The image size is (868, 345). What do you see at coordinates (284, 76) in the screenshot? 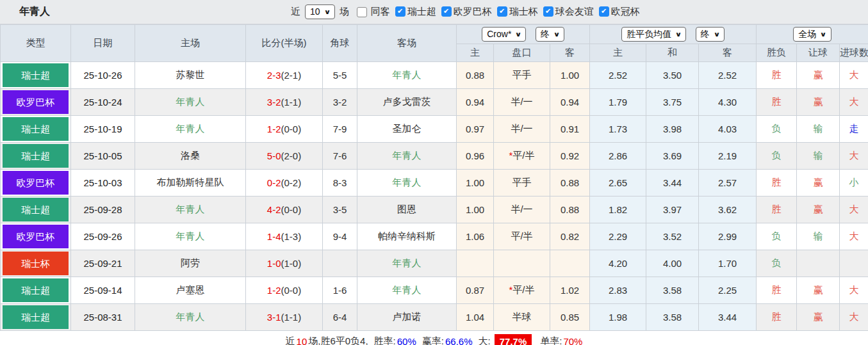
I see `score-cell: 2-3(2-1)` at bounding box center [284, 76].